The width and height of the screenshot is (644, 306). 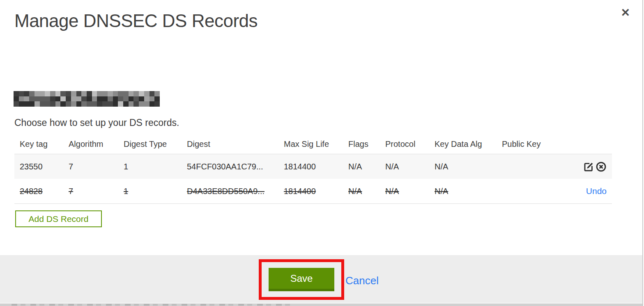 I want to click on col-header-protocol: Protocol, so click(x=410, y=144).